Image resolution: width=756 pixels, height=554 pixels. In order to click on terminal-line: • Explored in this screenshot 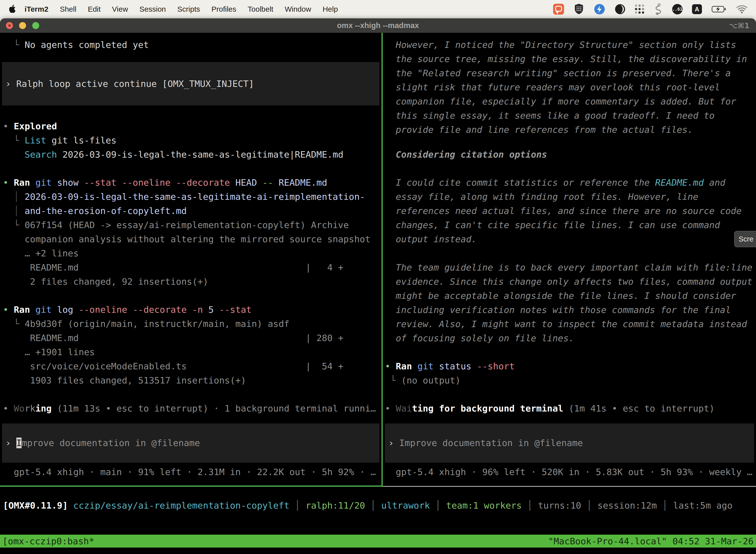, I will do `click(30, 126)`.